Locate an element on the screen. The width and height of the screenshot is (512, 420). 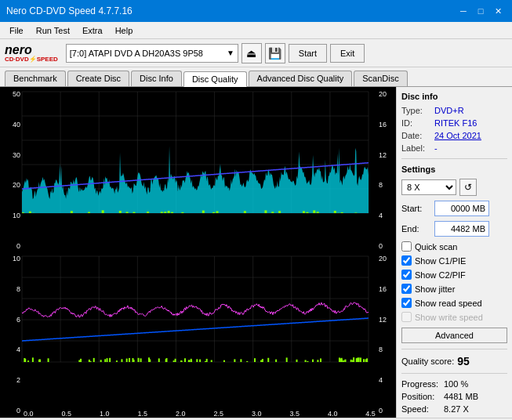
disc-id-row: ID: RITEK F16 is located at coordinates (455, 123).